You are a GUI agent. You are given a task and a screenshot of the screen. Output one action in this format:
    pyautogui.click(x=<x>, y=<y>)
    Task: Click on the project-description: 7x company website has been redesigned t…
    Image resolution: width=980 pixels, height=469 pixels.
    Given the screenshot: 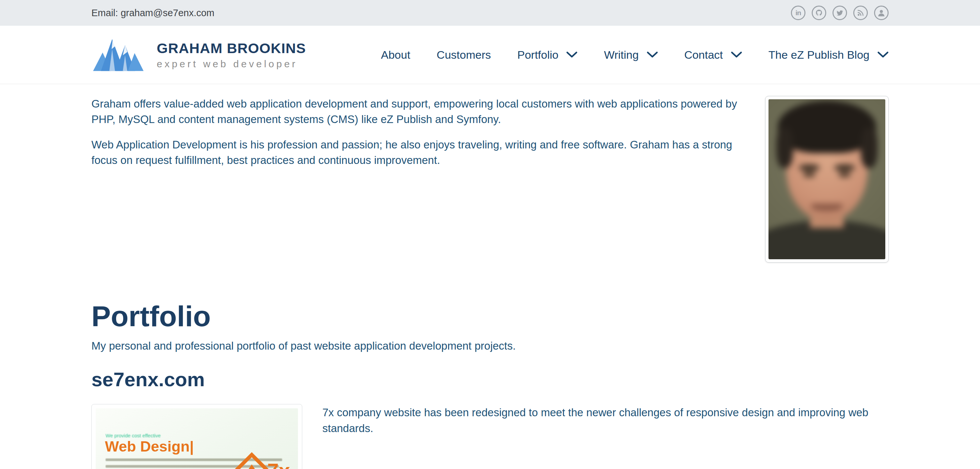 What is the action you would take?
    pyautogui.click(x=606, y=420)
    